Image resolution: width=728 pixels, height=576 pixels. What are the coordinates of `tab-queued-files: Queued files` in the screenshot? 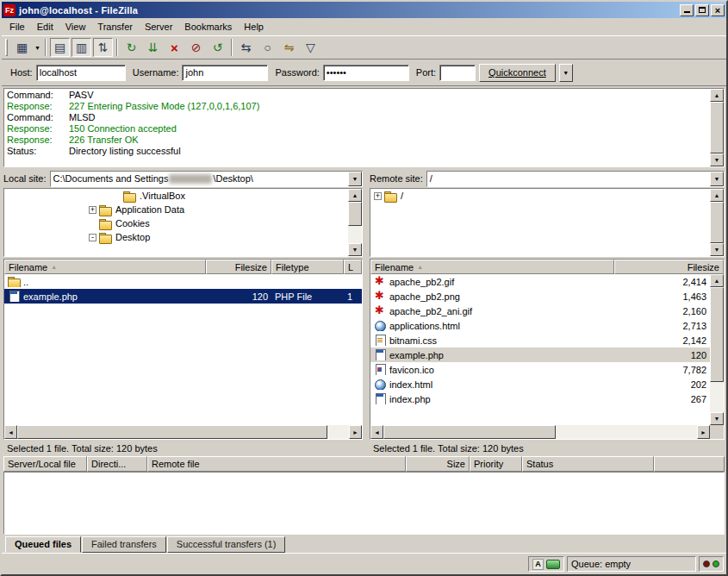 It's located at (43, 545).